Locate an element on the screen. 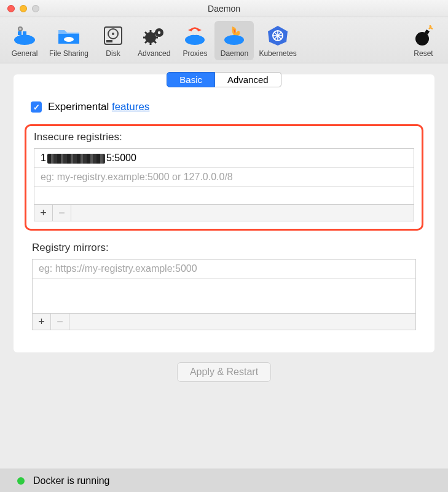  registry-entry: 15:5000 is located at coordinates (224, 159).